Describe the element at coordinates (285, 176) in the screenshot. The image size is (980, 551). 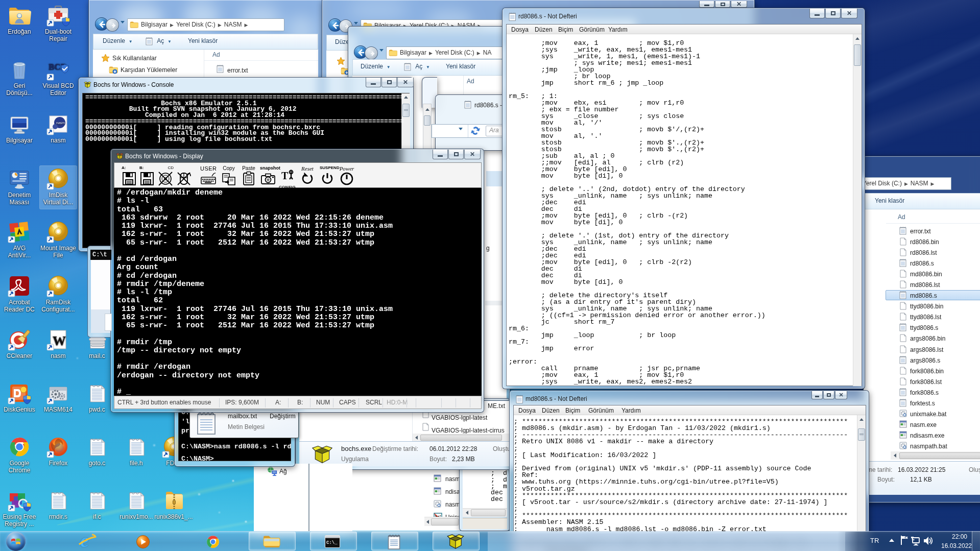
I see `svg-text: T` at that location.